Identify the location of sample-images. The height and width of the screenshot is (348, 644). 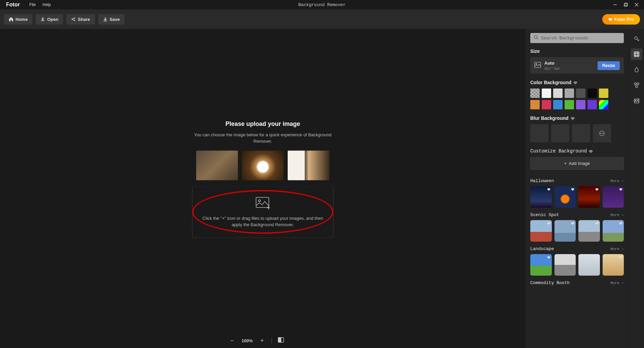
(263, 165).